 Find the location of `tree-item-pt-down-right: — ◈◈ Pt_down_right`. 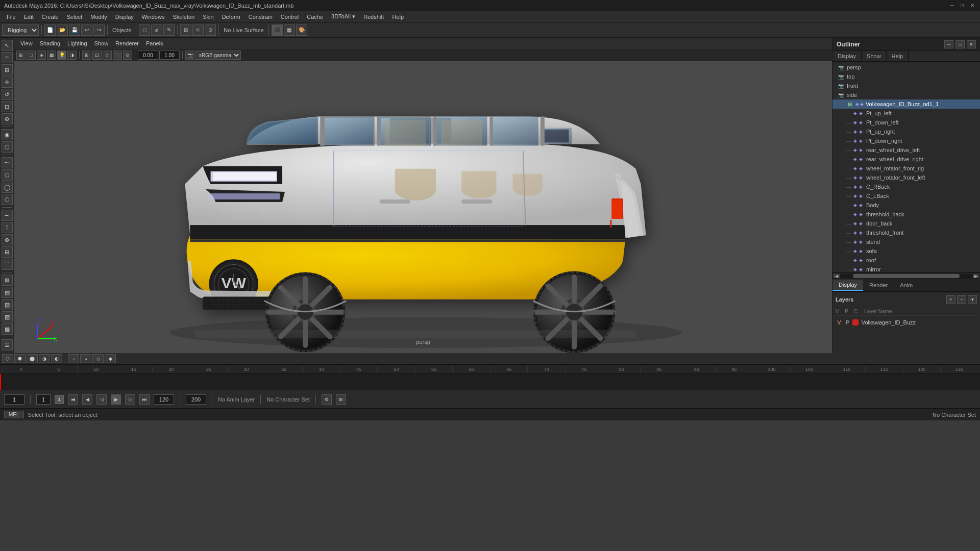

tree-item-pt-down-right: — ◈◈ Pt_down_right is located at coordinates (906, 141).